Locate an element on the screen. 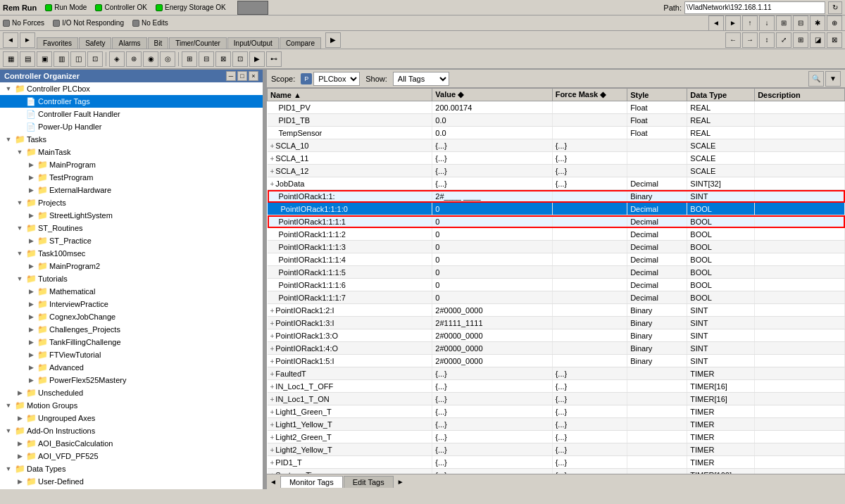  tree-item-cognex-job-change: ▶📁CognexJobChange is located at coordinates (131, 317).